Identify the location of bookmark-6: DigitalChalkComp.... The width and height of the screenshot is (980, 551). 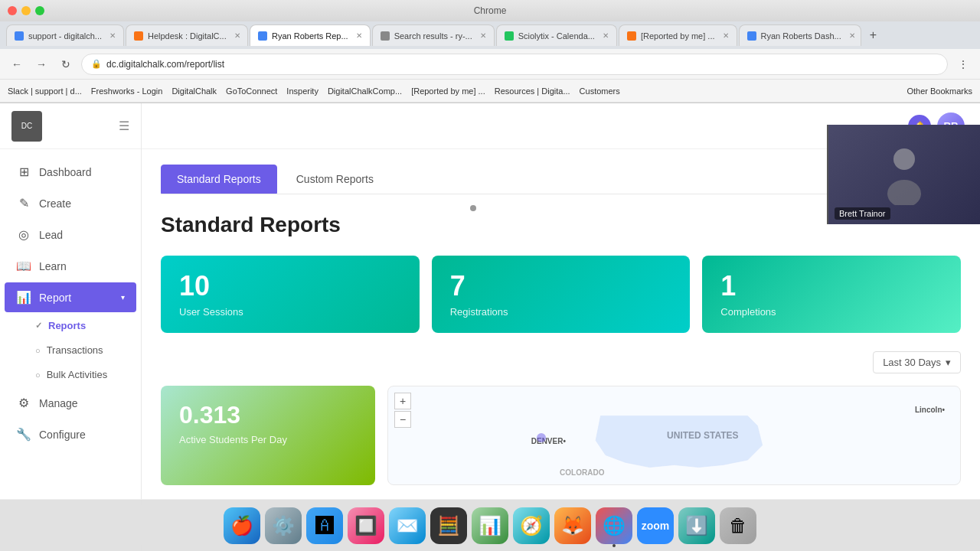
(364, 91).